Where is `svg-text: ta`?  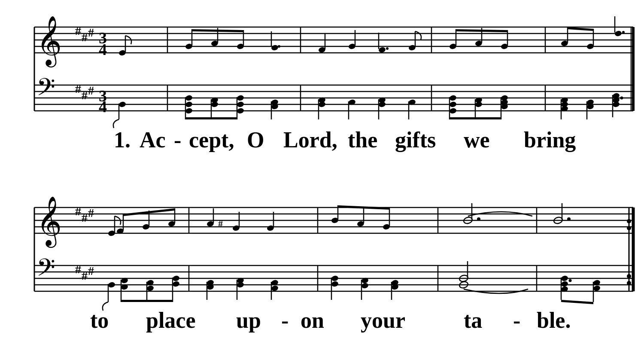
svg-text: ta is located at coordinates (473, 320).